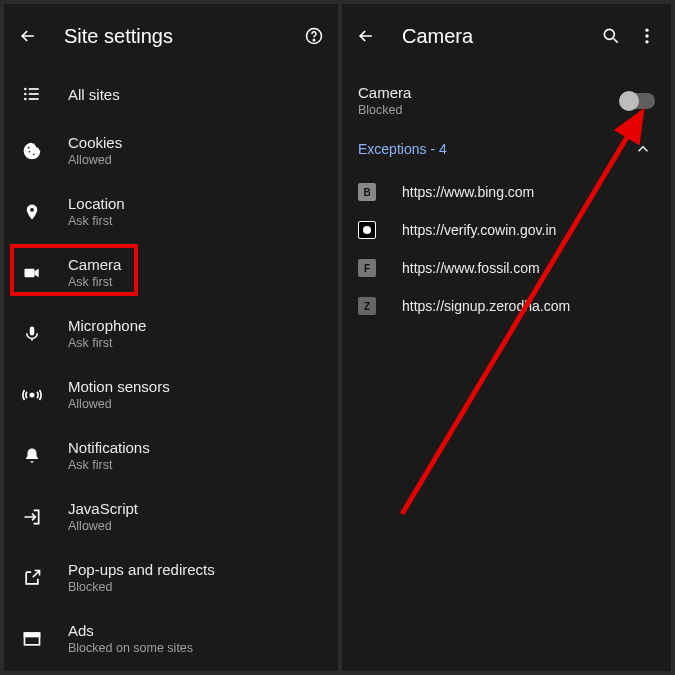 This screenshot has width=675, height=675. Describe the element at coordinates (506, 230) in the screenshot. I see `exception-site: https://verify.cowin.gov.in` at that location.